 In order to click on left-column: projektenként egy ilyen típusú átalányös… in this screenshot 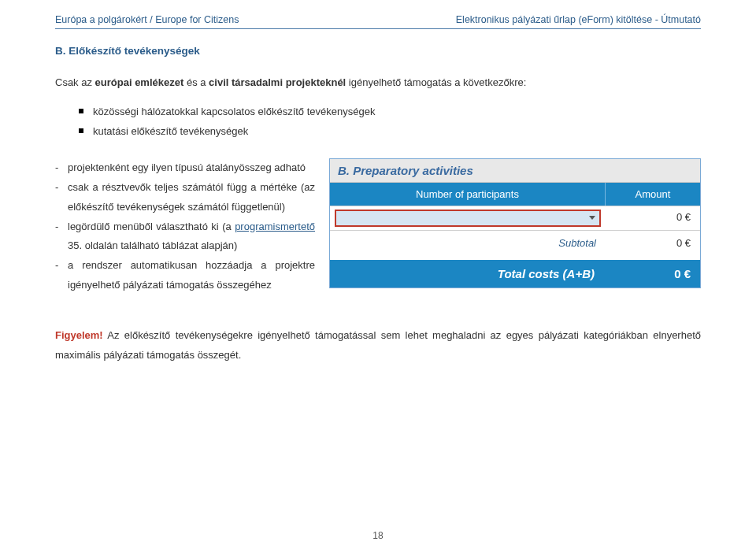, I will do `click(185, 227)`.